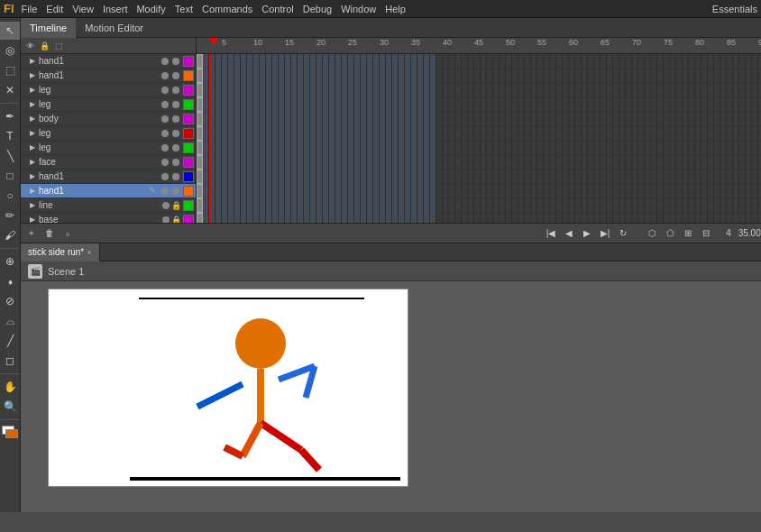  What do you see at coordinates (10, 176) in the screenshot?
I see `rect-tool: □` at bounding box center [10, 176].